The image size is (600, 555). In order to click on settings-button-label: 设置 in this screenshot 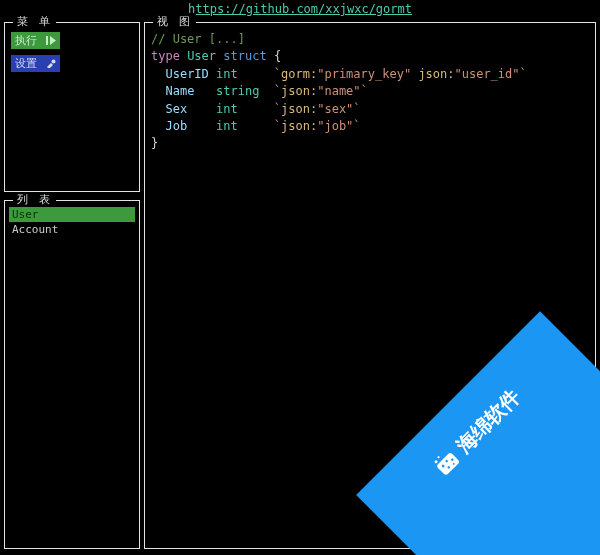, I will do `click(26, 64)`.